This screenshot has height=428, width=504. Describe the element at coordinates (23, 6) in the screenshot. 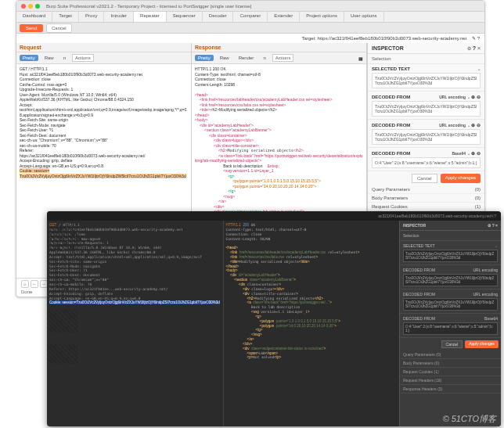

I see `close-icon` at that location.